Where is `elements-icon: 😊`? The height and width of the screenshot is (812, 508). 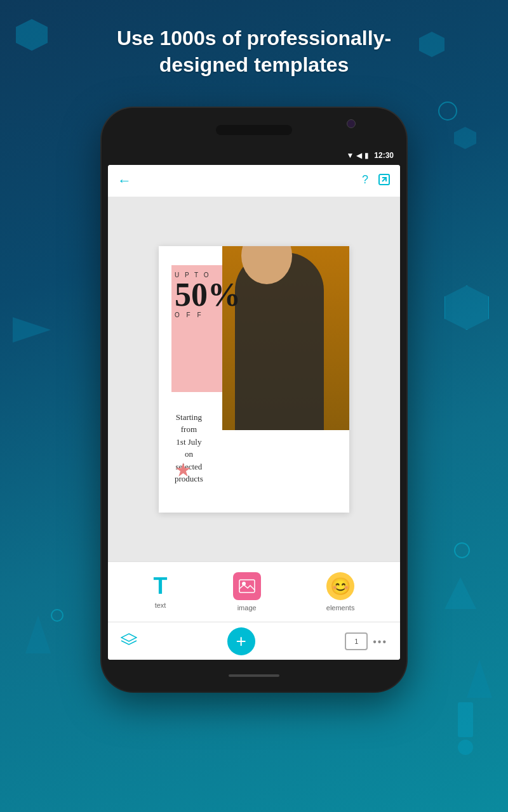
elements-icon: 😊 is located at coordinates (340, 586).